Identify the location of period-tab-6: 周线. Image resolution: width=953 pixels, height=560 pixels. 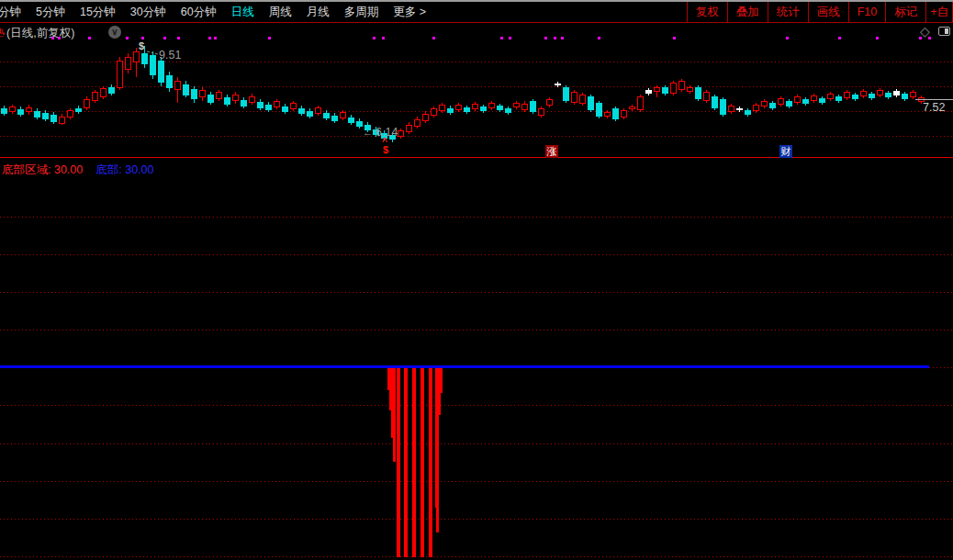
(281, 13).